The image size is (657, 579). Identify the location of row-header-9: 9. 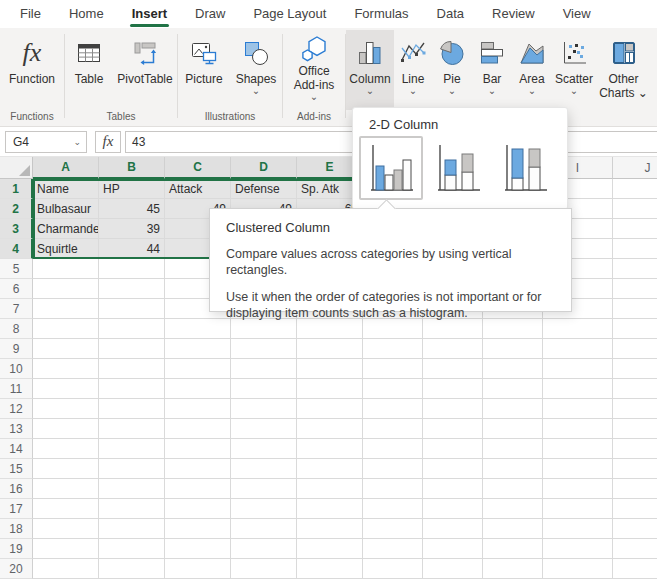
(16, 349).